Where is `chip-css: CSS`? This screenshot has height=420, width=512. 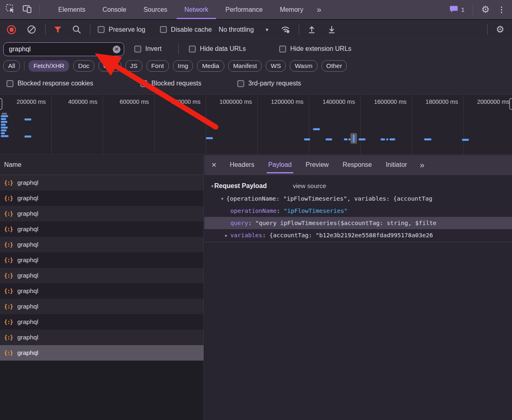
chip-css: CSS is located at coordinates (110, 66).